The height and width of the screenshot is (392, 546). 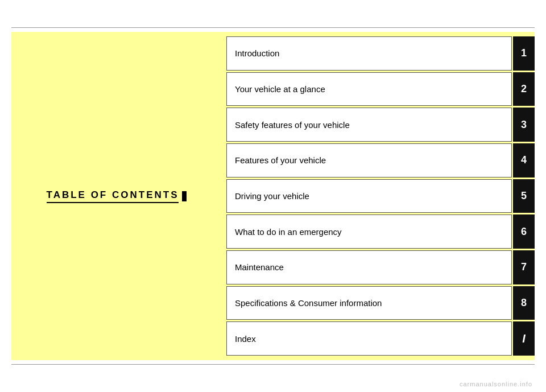 I want to click on toc-item-number-8: 8, so click(x=524, y=303).